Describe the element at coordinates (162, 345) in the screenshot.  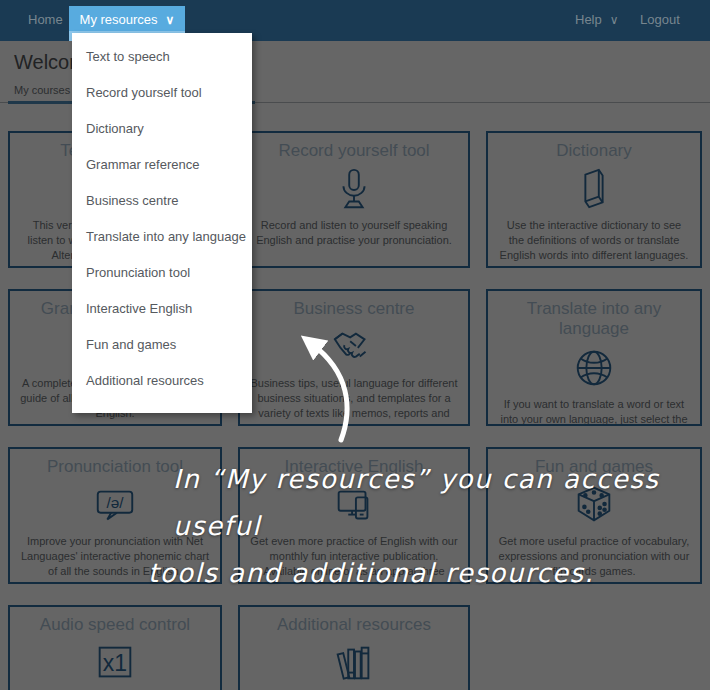
I see `dropdown-item-fun-and-games: Fun and games` at that location.